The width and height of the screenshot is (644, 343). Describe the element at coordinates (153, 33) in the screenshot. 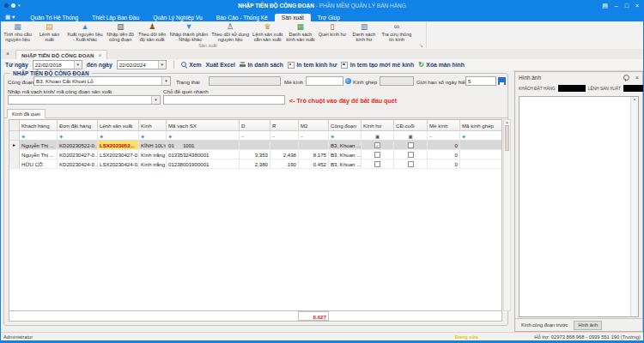

I see `ribbon-button-4: ♟Theo dõi tiến độ sản xuất` at that location.